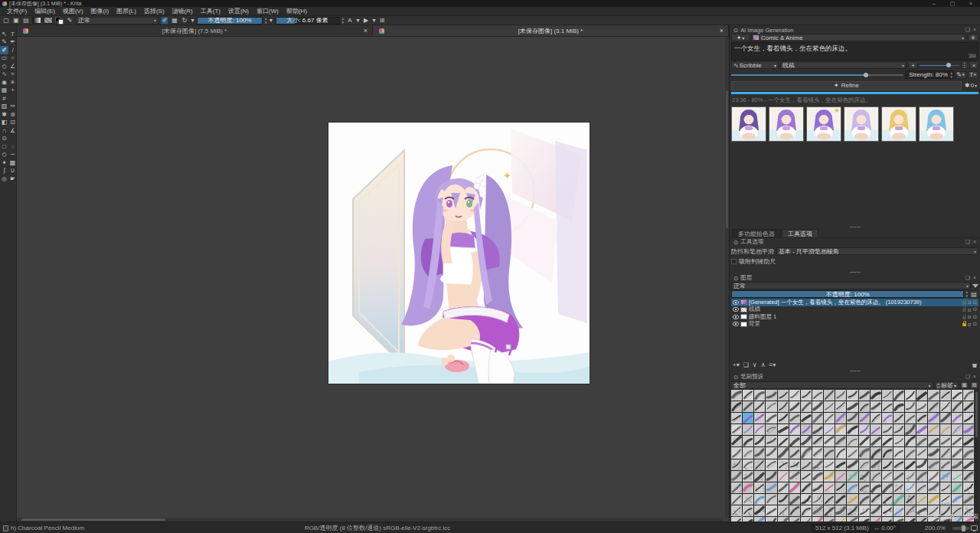 Image resolution: width=980 pixels, height=533 pixels. What do you see at coordinates (965, 65) in the screenshot?
I see `control-more-button: ⋮` at bounding box center [965, 65].